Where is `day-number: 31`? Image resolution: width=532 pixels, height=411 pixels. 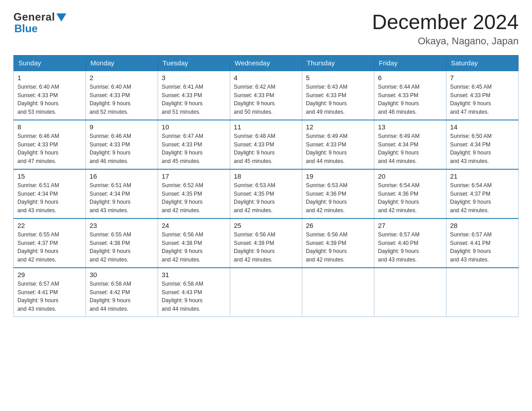 day-number: 31 is located at coordinates (194, 275).